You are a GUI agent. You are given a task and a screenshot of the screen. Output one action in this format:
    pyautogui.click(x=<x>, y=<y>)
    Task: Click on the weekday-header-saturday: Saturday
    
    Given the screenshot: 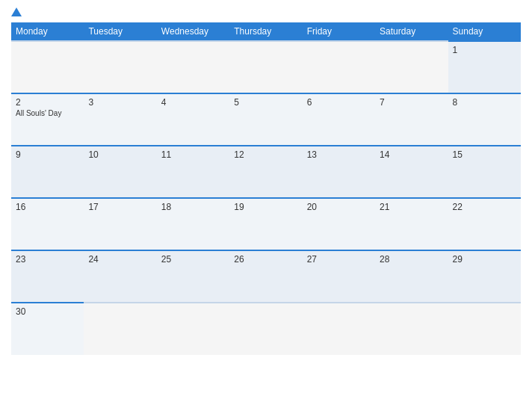 What is the action you would take?
    pyautogui.click(x=411, y=31)
    